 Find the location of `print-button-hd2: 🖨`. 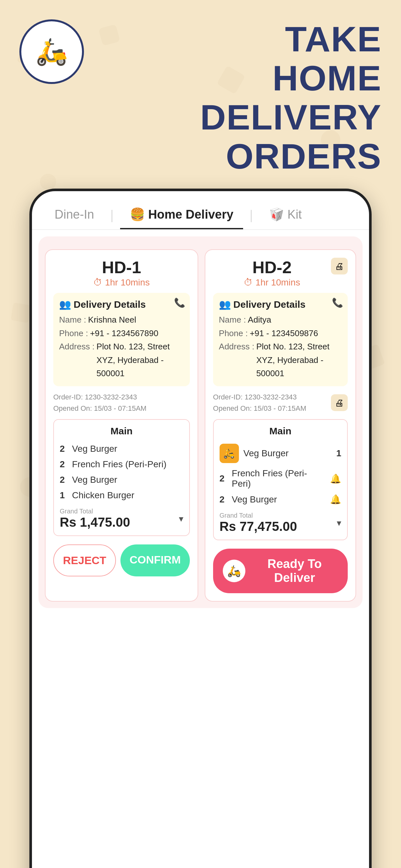

print-button-hd2: 🖨 is located at coordinates (339, 266).